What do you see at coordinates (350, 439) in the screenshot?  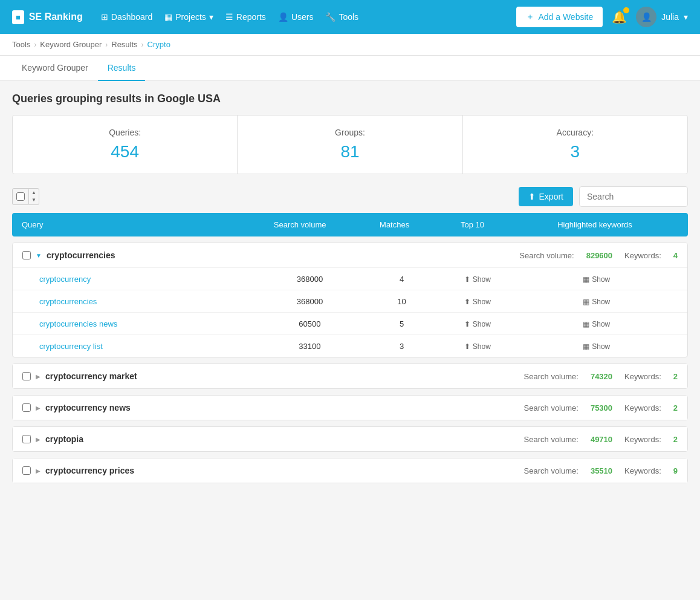 I see `group-header-cryptopia: ▶ cryptopia Search volume: 49710 Keyword…` at bounding box center [350, 439].